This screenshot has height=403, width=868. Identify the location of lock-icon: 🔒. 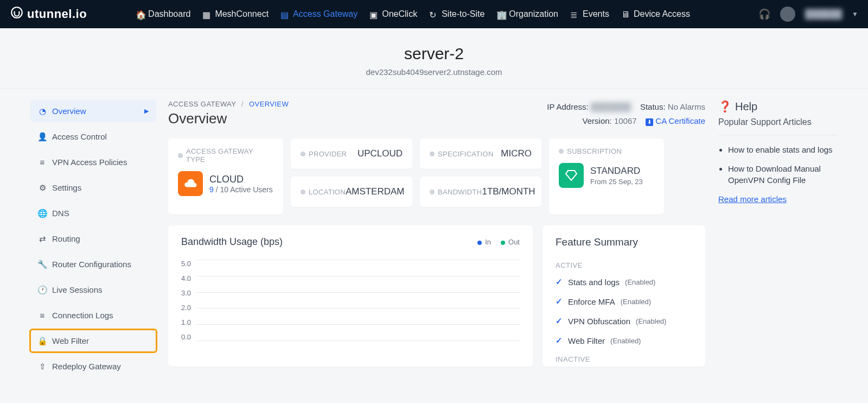
(42, 341).